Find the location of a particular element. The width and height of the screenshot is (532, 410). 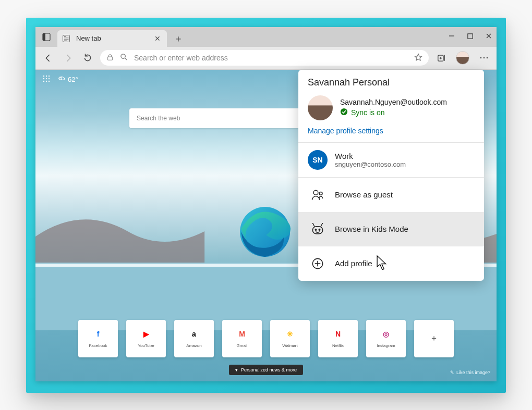

add-profile-label: Add profile is located at coordinates (354, 264).